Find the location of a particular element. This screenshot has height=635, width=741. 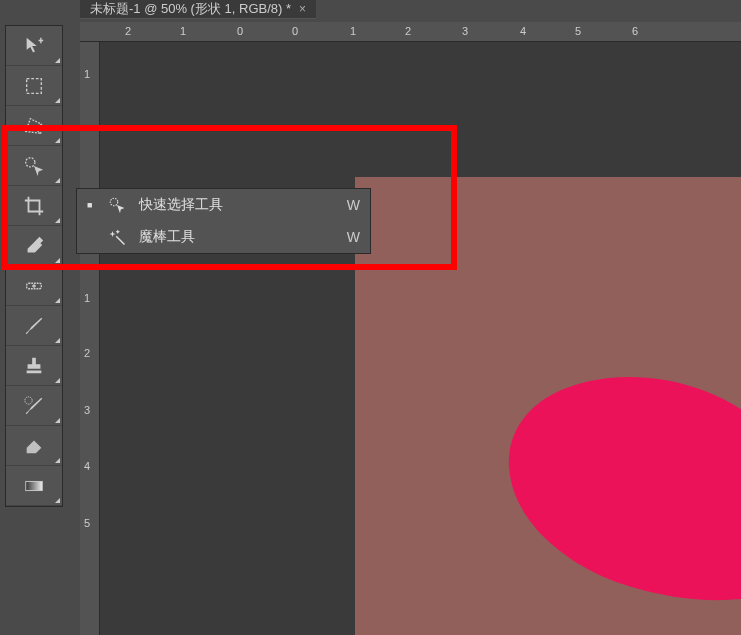

lasso-icon is located at coordinates (34, 126).